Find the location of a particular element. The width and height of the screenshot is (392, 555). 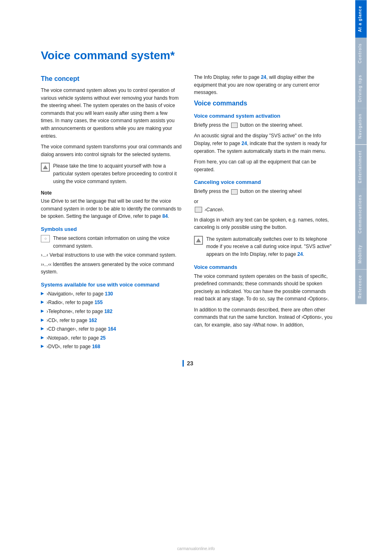

watermark: carmanualonline.info is located at coordinates (196, 548).